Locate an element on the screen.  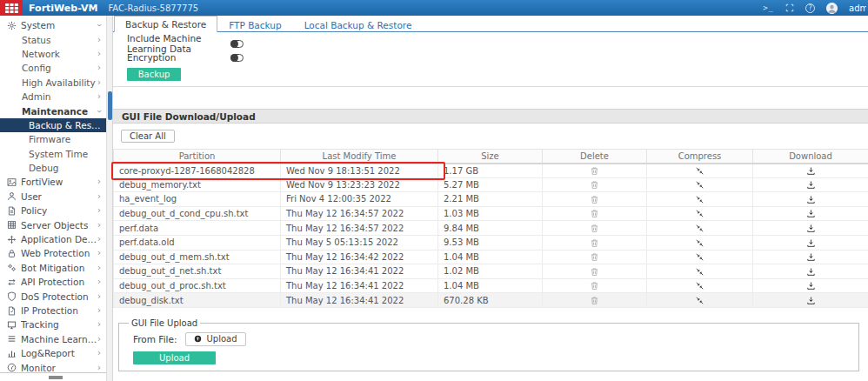
cli-console-icon: >_ is located at coordinates (769, 8).